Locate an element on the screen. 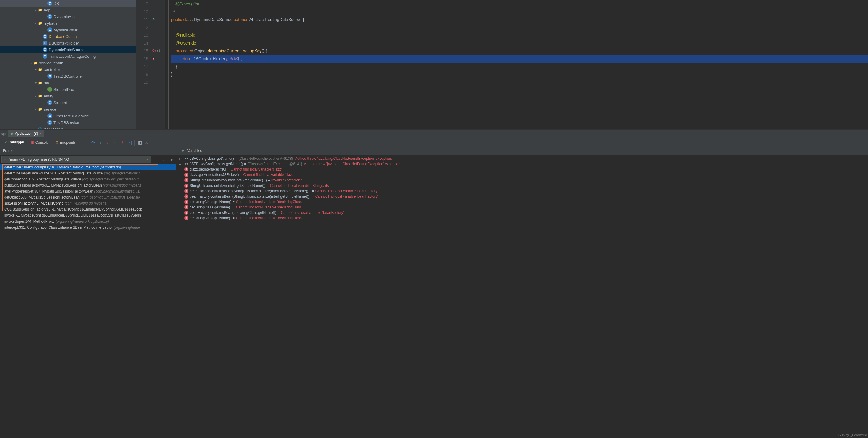 This screenshot has width=868, height=438. frame-row: getConnection:169, AbstractRoutingDataSo… is located at coordinates (88, 179).